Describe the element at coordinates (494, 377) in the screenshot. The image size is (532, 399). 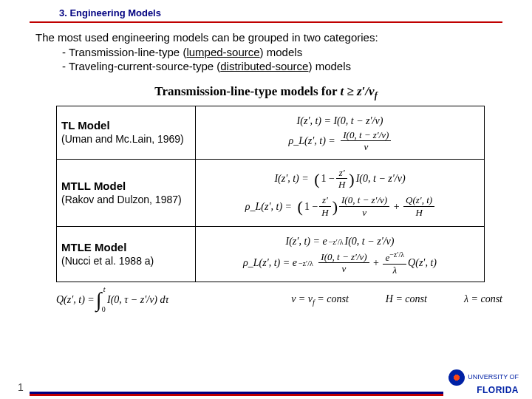
I see `logo-small-text: UNIVERSITY OF` at that location.